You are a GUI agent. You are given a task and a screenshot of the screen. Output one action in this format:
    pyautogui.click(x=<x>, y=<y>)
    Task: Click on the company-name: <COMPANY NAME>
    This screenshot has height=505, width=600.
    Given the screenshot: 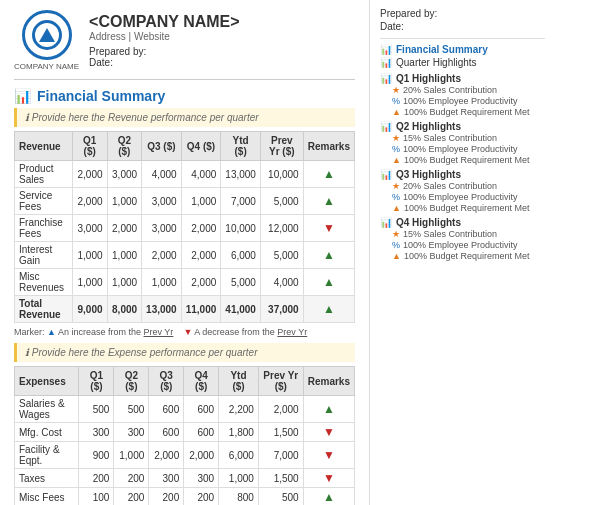 What is the action you would take?
    pyautogui.click(x=164, y=22)
    